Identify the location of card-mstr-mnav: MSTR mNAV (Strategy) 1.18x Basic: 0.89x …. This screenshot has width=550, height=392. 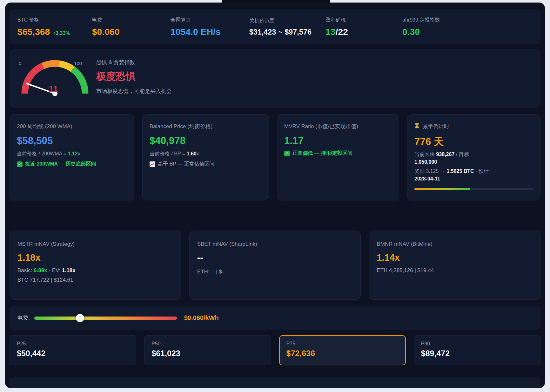
(95, 265).